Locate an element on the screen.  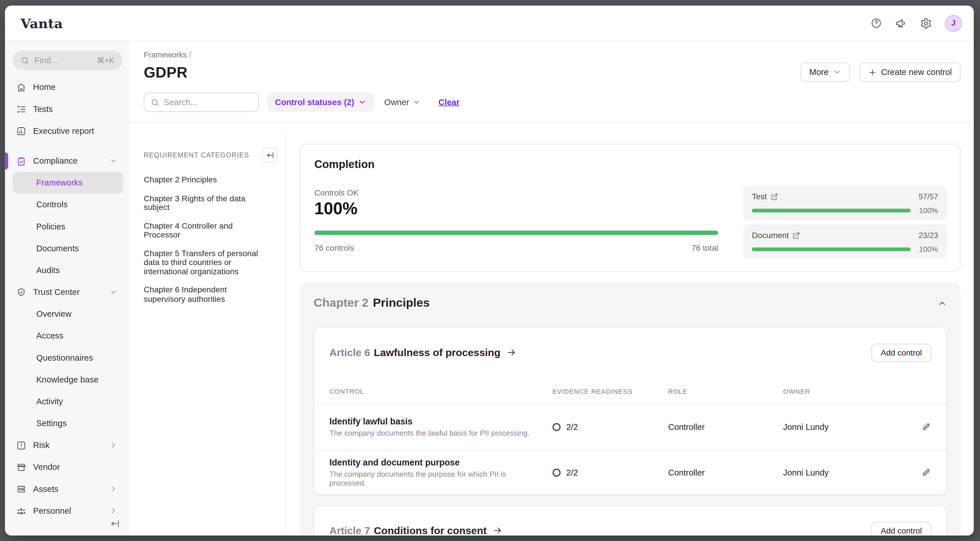
sidebar-item-access: Access is located at coordinates (68, 336).